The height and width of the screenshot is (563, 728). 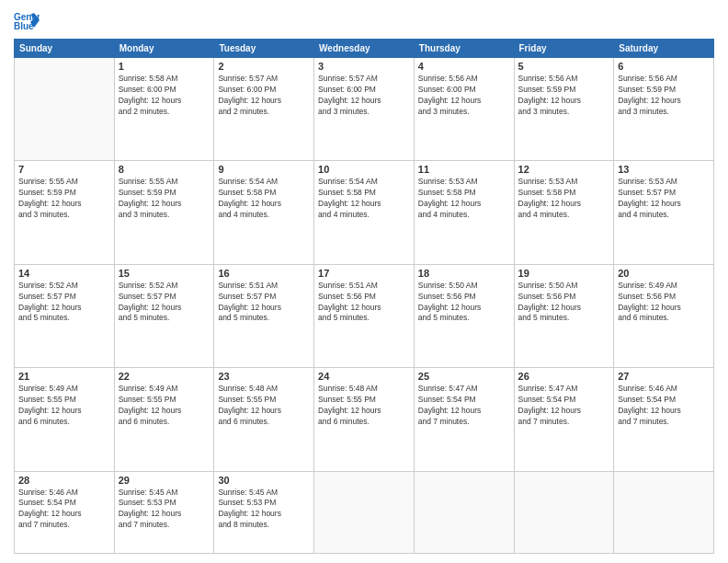 What do you see at coordinates (564, 109) in the screenshot?
I see `calendar-cell: 5Sunrise: 5:56 AM Sunset: 5:59 PM Daylig…` at bounding box center [564, 109].